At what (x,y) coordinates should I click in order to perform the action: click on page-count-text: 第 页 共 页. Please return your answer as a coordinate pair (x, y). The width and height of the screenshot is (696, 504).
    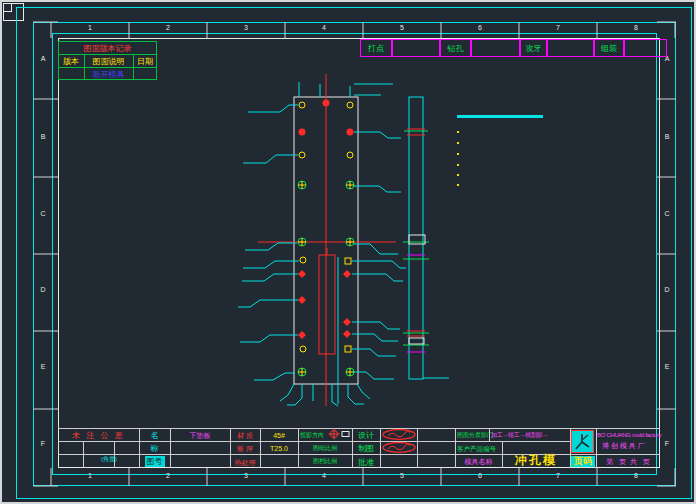
    Looking at the image, I should click on (628, 462).